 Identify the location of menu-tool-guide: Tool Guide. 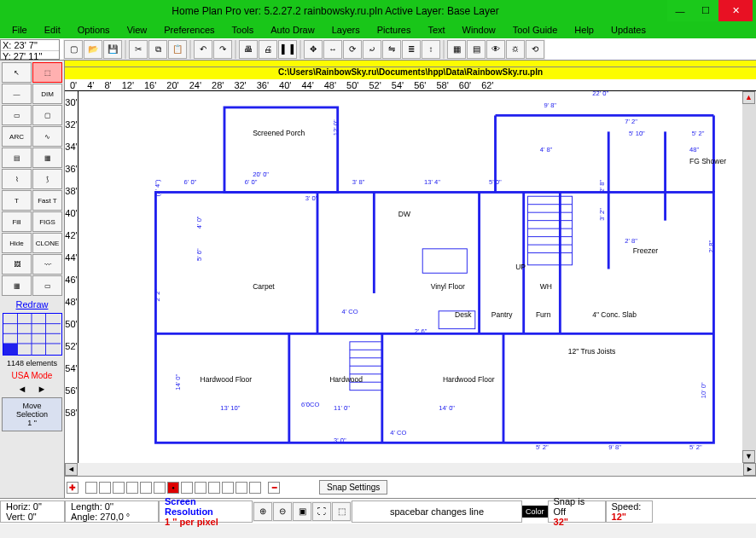
(536, 30).